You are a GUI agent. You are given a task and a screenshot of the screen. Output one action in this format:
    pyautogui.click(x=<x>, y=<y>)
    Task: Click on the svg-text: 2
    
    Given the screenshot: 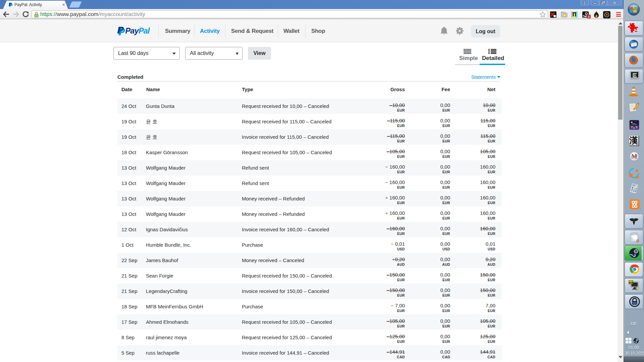 What is the action you would take?
    pyautogui.click(x=589, y=17)
    